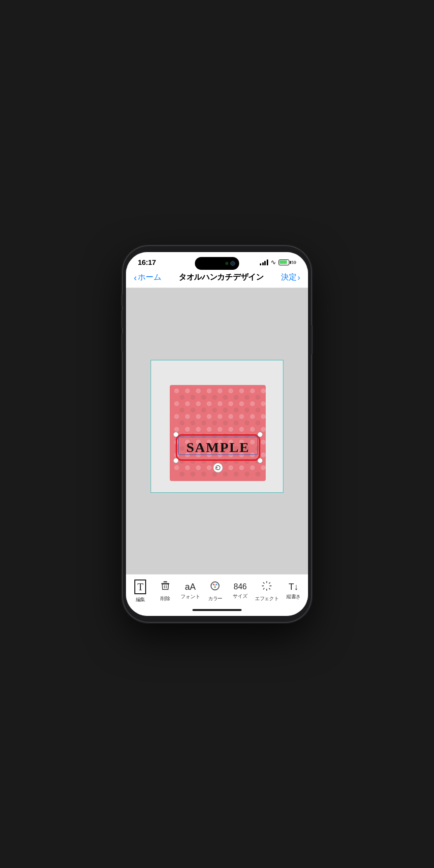 The image size is (434, 868). I want to click on home-indicator-area, so click(217, 611).